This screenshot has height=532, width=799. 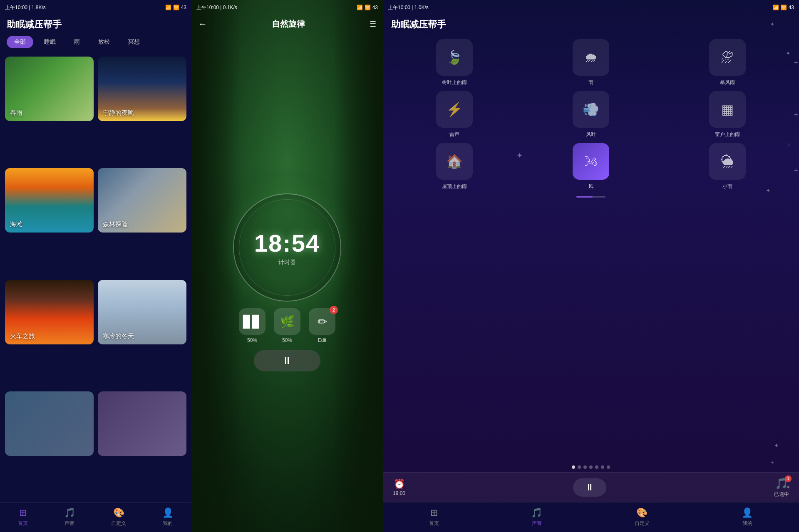 What do you see at coordinates (49, 312) in the screenshot?
I see `grid-item-train: 火车之旅` at bounding box center [49, 312].